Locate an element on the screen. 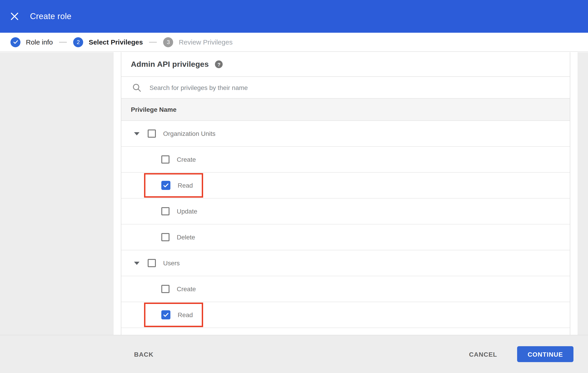  cancel-button: CANCEL is located at coordinates (483, 354).